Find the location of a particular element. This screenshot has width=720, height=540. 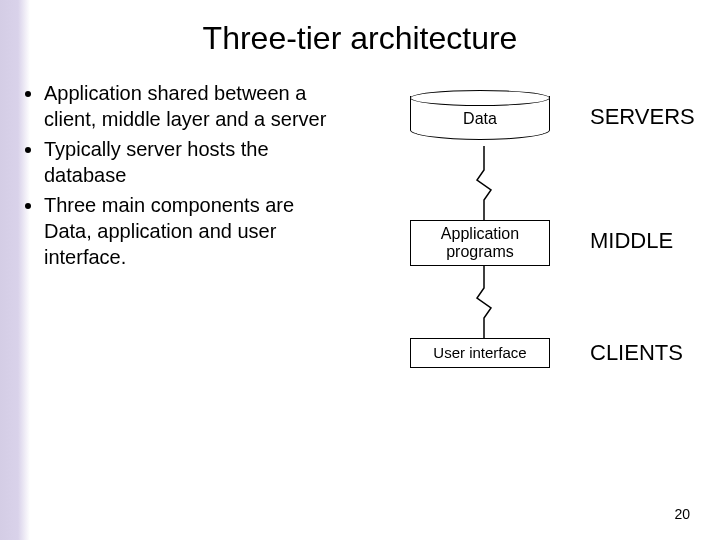

user-interface-label: User interface is located at coordinates (480, 352).